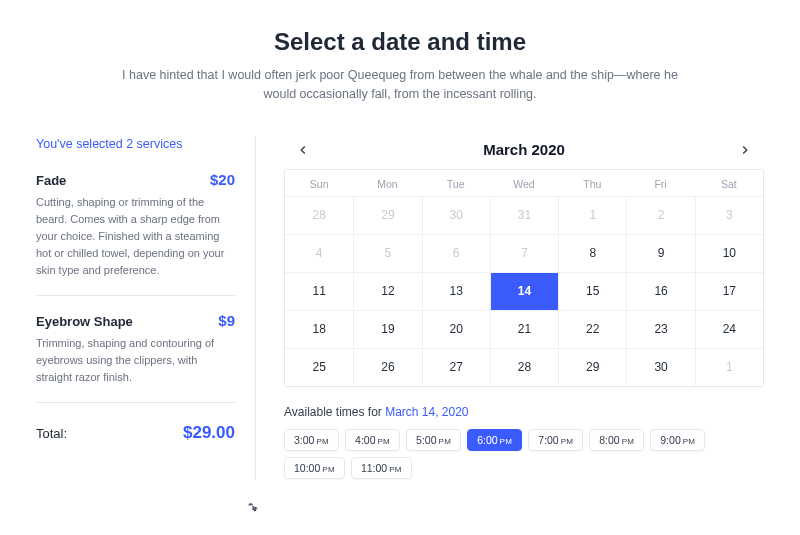 The image size is (800, 535). What do you see at coordinates (387, 253) in the screenshot?
I see `calendar-day: 5` at bounding box center [387, 253].